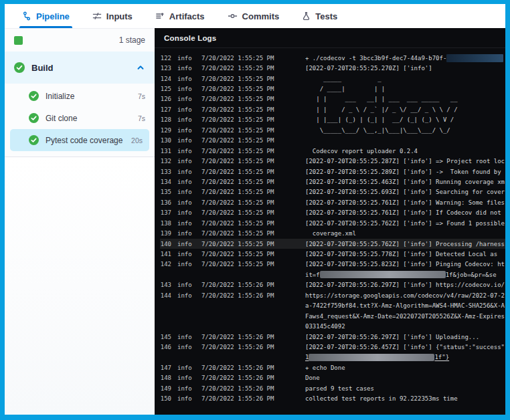 Image resolution: width=510 pixels, height=420 pixels. What do you see at coordinates (333, 346) in the screenshot?
I see `log-row: 146info7/20/2022 1:55:26 PM[2022-07-20T2…` at bounding box center [333, 346].